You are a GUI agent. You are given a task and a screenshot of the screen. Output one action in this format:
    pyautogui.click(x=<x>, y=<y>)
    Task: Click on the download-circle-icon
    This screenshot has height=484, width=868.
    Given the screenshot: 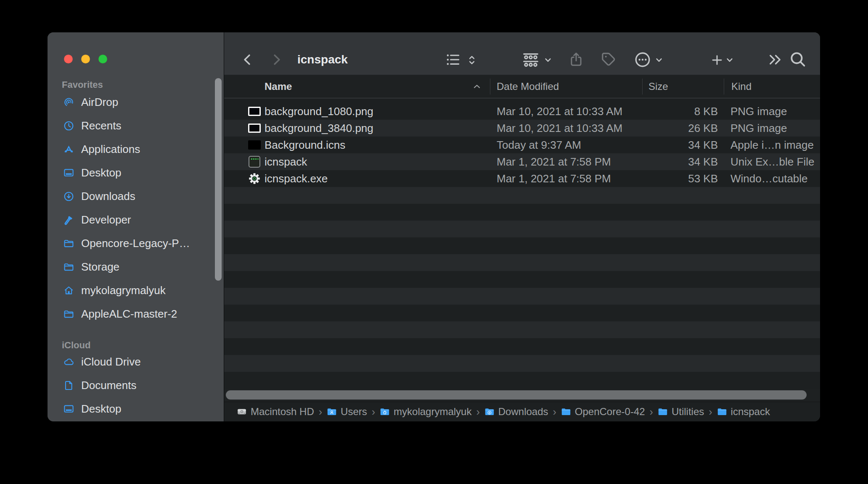 What is the action you would take?
    pyautogui.click(x=69, y=197)
    